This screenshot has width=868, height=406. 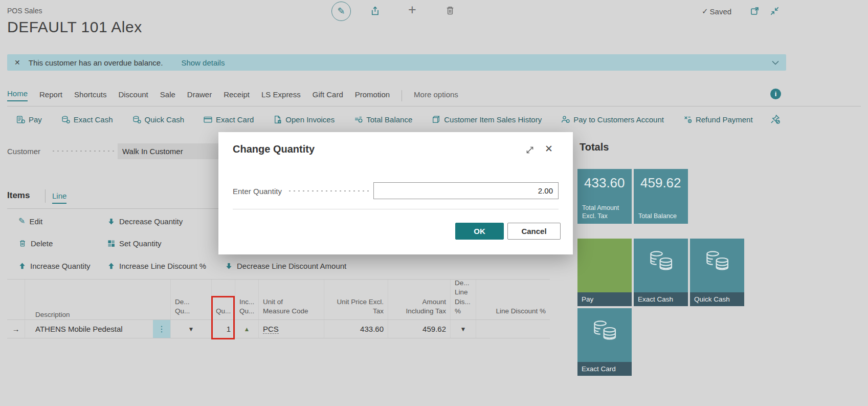 What do you see at coordinates (229, 120) in the screenshot?
I see `toolbar-button-exact-card: Exact Card` at bounding box center [229, 120].